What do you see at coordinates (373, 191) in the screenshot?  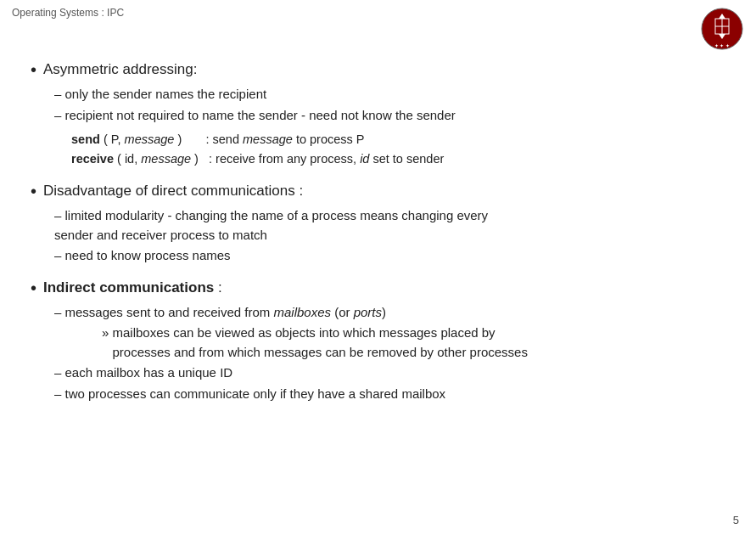 I see `bullet-disadvantage: • Disadvantage of direct communications …` at bounding box center [373, 191].